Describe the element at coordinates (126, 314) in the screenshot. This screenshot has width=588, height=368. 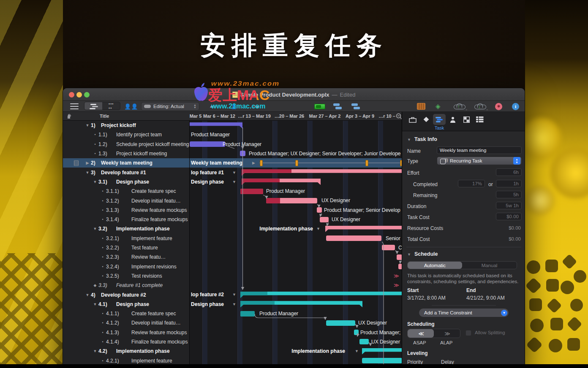
I see `outline-row-4.1.1: •4.1.1)Create feature spec` at that location.